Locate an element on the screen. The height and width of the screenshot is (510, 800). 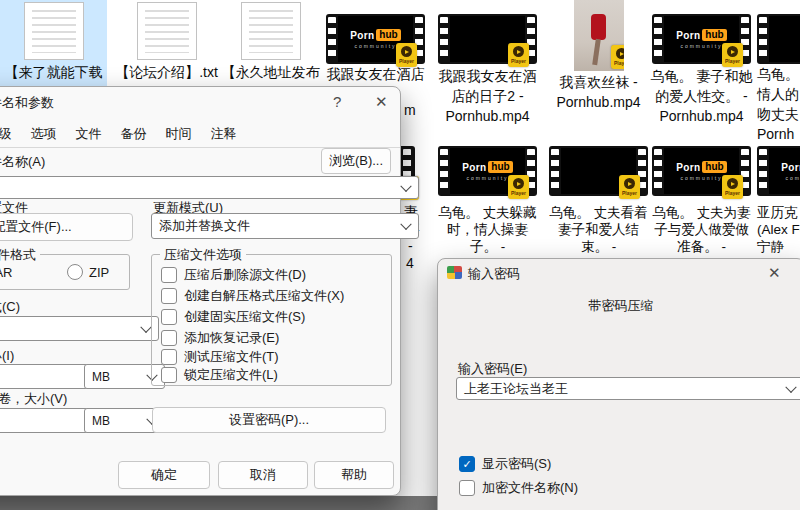
file-tile: 乌龟。 情人的 吻丈夫 Pornh is located at coordinates (776, 70).